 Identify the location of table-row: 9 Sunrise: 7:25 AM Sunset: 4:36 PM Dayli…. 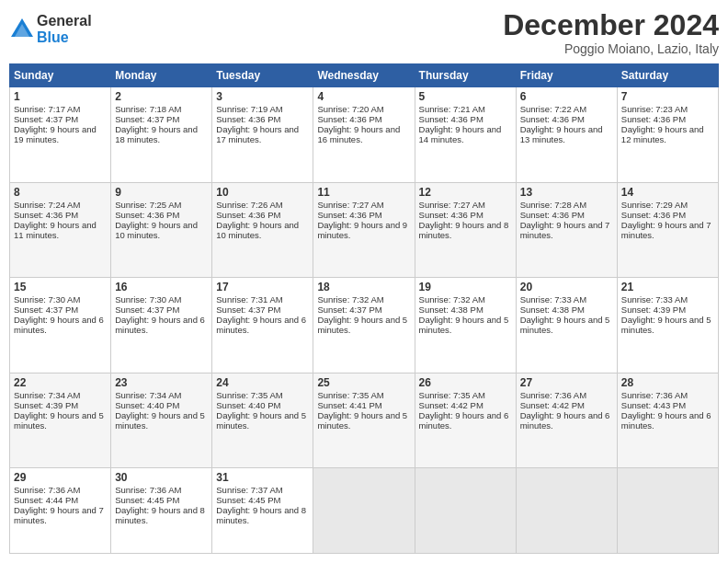
(162, 230).